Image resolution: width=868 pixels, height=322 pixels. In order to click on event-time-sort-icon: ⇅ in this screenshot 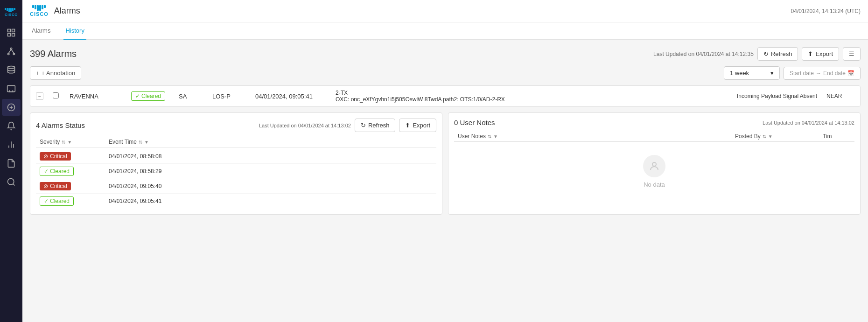, I will do `click(140, 142)`.